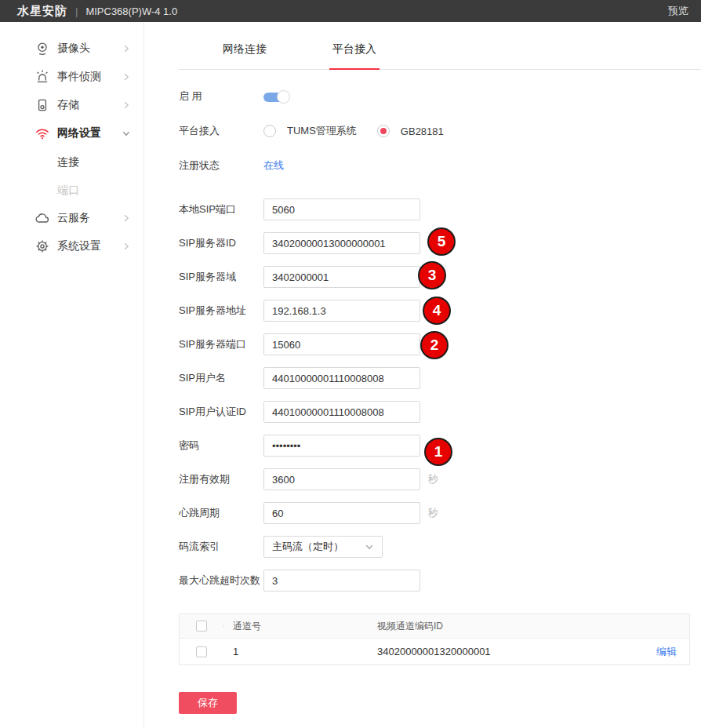 The width and height of the screenshot is (701, 728). I want to click on field-row: 注册有效期 秒, so click(440, 479).